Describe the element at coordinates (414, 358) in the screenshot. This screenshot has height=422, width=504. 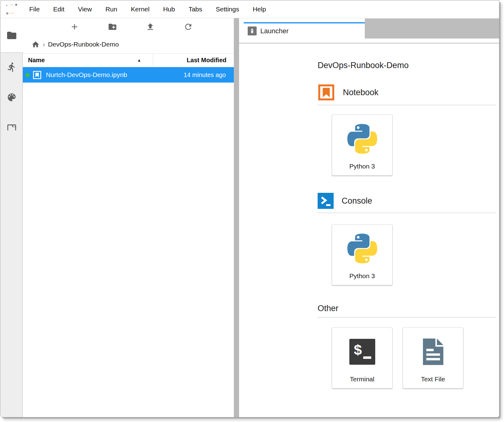
I see `cards-row-other: $ Terminal` at that location.